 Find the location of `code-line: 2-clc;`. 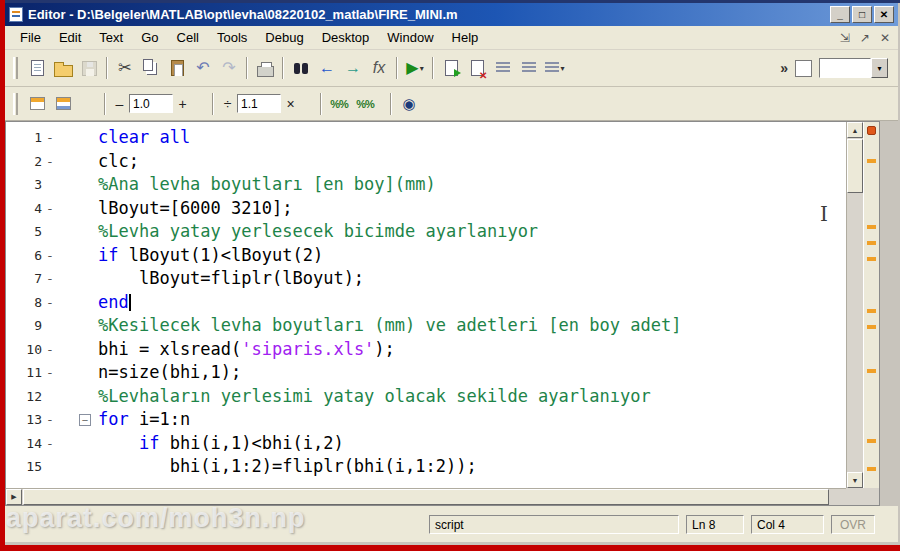

code-line: 2-clc; is located at coordinates (426, 162).